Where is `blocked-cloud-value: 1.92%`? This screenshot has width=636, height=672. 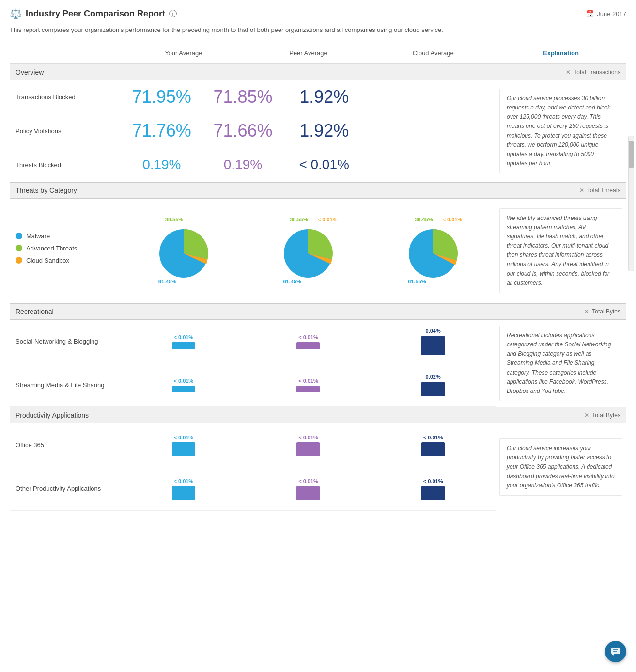
blocked-cloud-value: 1.92% is located at coordinates (324, 97).